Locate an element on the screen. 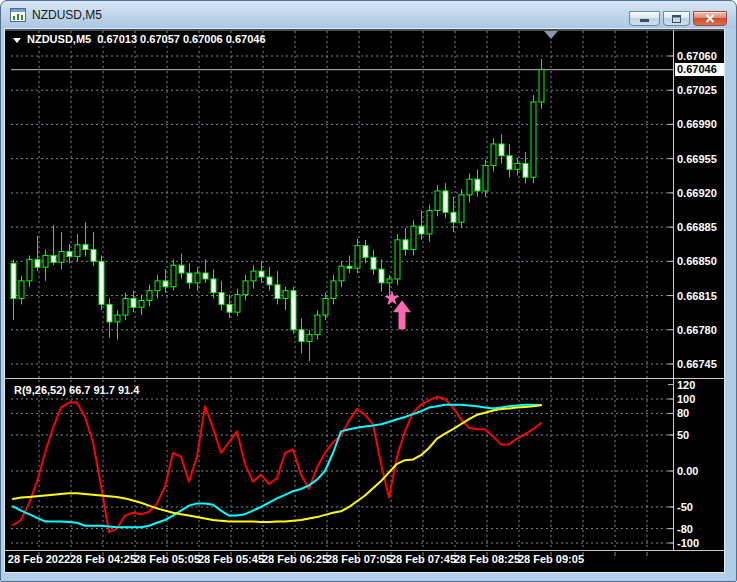 The height and width of the screenshot is (582, 737). up-arrow-icon is located at coordinates (402, 314).